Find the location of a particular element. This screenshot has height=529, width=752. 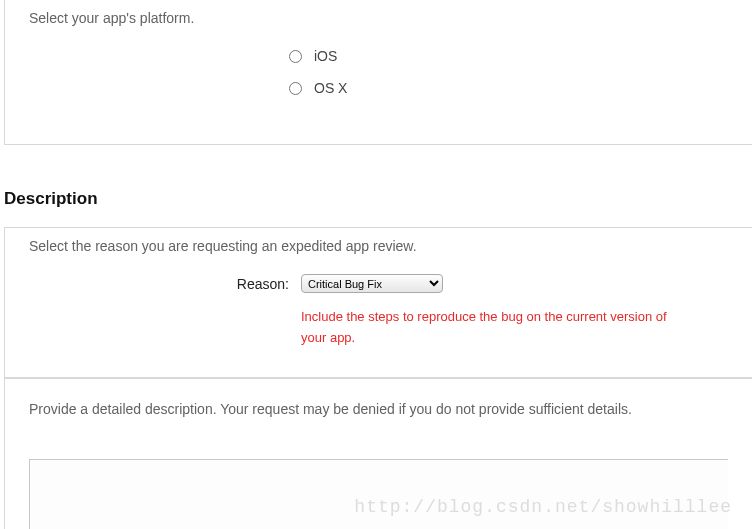

reason-prompt: Select the reason you are requesting an … is located at coordinates (378, 246).